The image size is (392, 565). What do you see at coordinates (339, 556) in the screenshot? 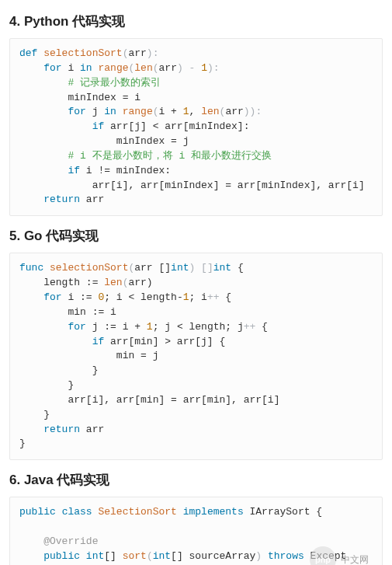
I see `watermark: php 中文网` at bounding box center [339, 556].